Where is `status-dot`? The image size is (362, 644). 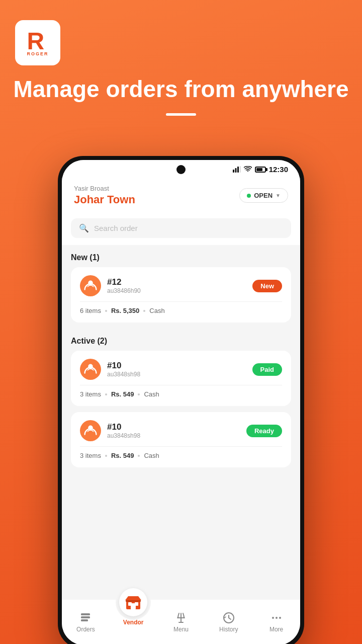 status-dot is located at coordinates (249, 196).